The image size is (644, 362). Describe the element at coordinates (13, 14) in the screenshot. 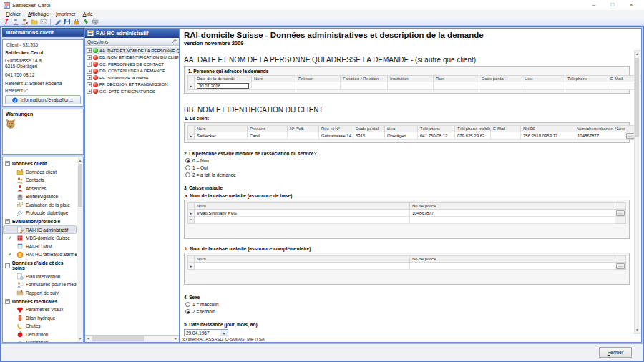

I see `menu-fichier: Fichier` at that location.